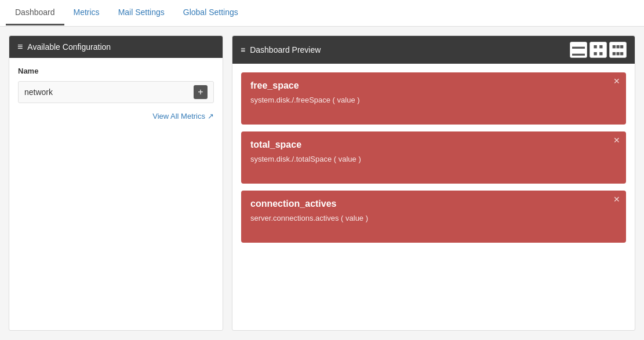  What do you see at coordinates (598, 50) in the screenshot?
I see `grid2-view-icon: ■ ■■ ■` at bounding box center [598, 50].